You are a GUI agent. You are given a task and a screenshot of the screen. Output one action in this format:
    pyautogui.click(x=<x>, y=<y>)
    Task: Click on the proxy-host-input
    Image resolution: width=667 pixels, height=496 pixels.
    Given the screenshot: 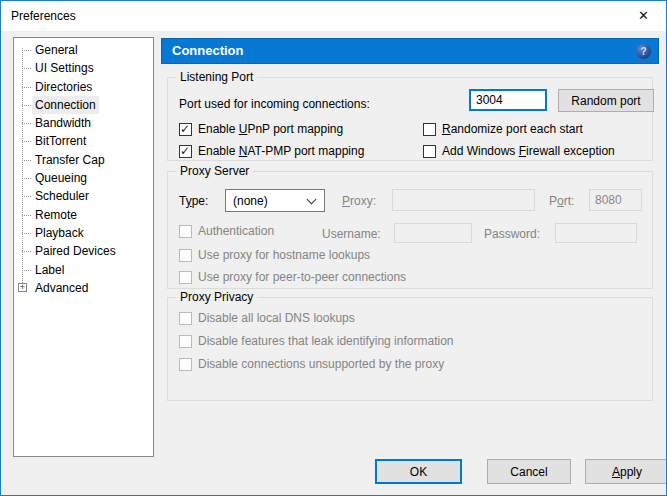 What is the action you would take?
    pyautogui.click(x=464, y=200)
    